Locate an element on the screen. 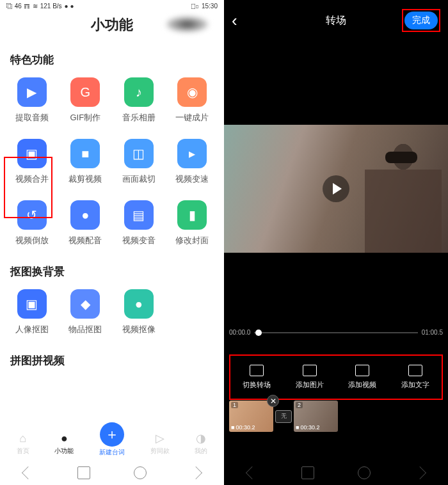 Image resolution: width=448 pixels, height=485 pixels. time-current: 00:00.0 is located at coordinates (239, 333).